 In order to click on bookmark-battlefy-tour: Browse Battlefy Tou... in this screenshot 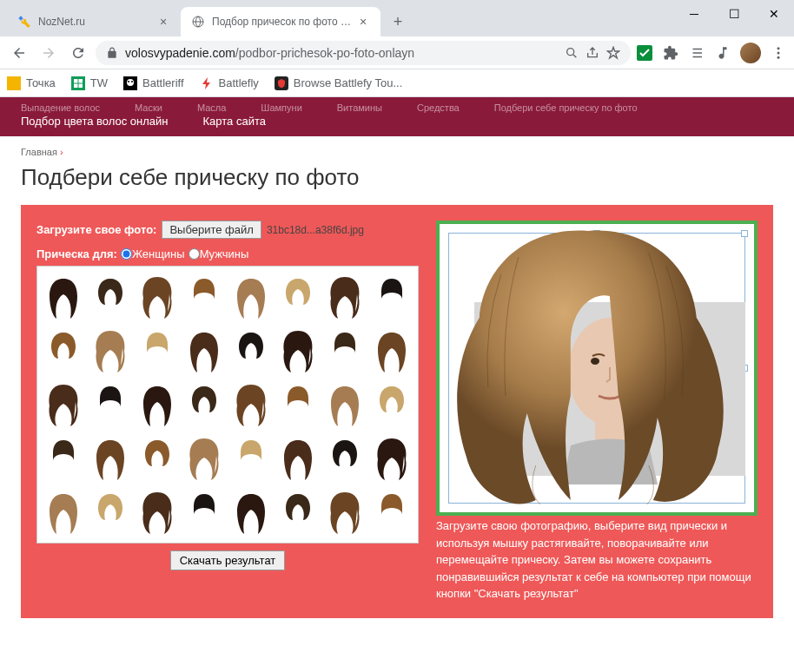, I will do `click(339, 83)`.